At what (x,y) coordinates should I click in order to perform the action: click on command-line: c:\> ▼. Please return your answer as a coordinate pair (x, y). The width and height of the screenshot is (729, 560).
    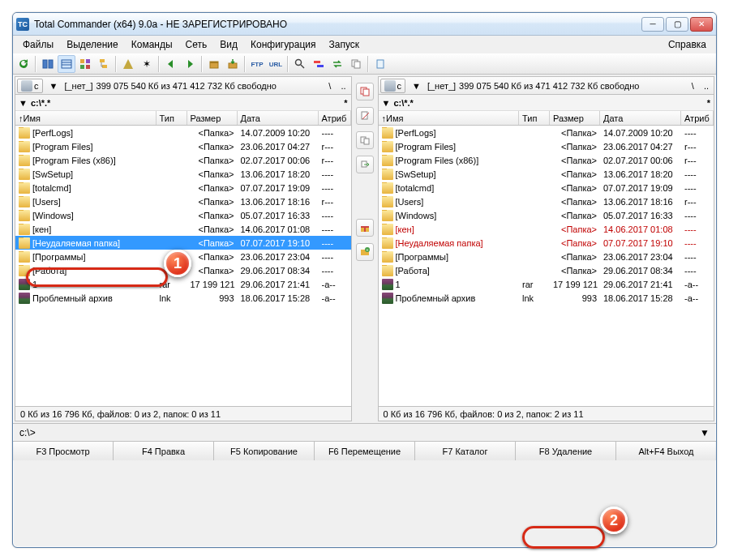
    Looking at the image, I should click on (365, 432).